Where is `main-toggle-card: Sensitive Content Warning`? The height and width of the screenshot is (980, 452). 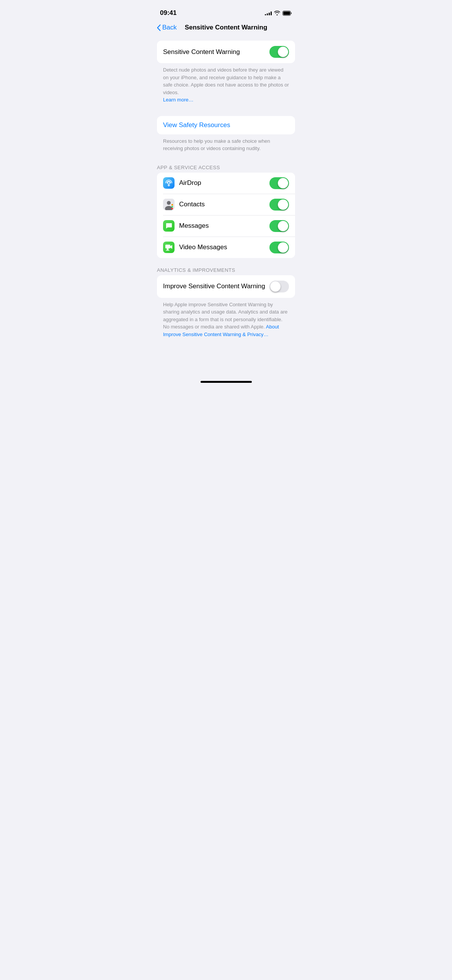
main-toggle-card: Sensitive Content Warning is located at coordinates (226, 52).